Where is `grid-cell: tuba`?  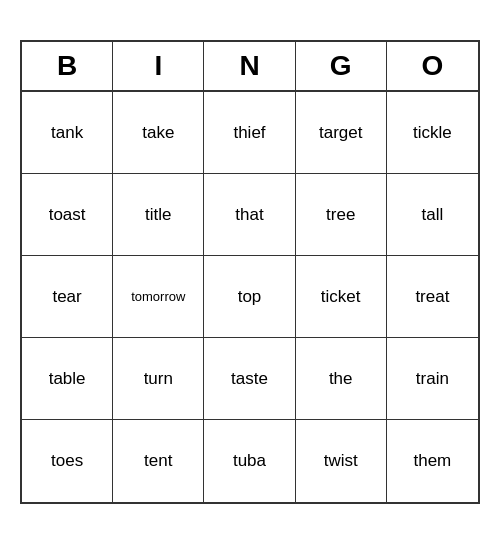 grid-cell: tuba is located at coordinates (250, 461).